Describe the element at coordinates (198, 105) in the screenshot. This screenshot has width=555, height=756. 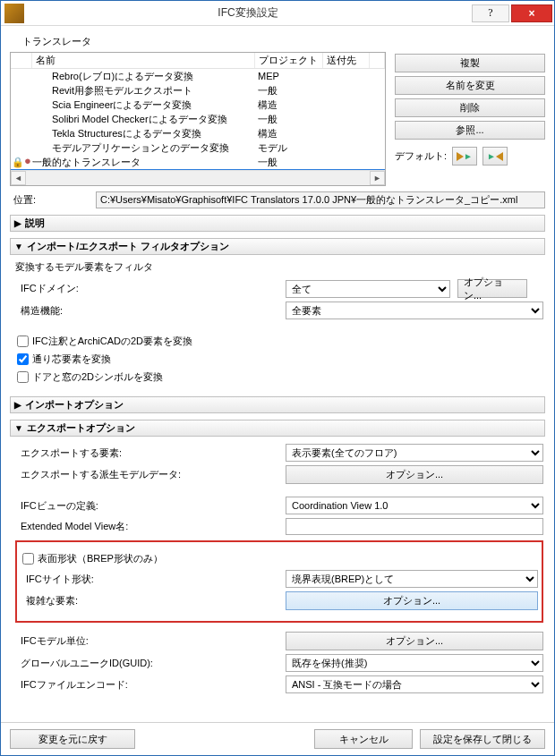
I see `table-row: Scia Engineerによるデータ変換構造` at that location.